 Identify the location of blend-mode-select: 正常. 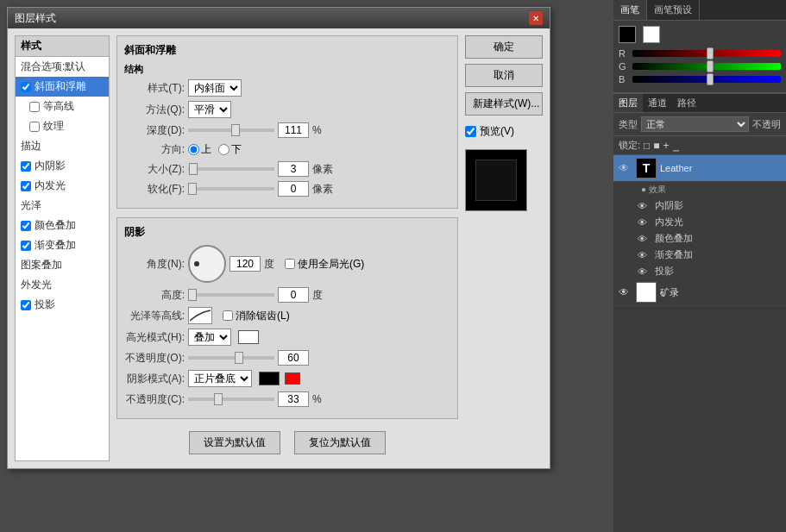
(695, 124).